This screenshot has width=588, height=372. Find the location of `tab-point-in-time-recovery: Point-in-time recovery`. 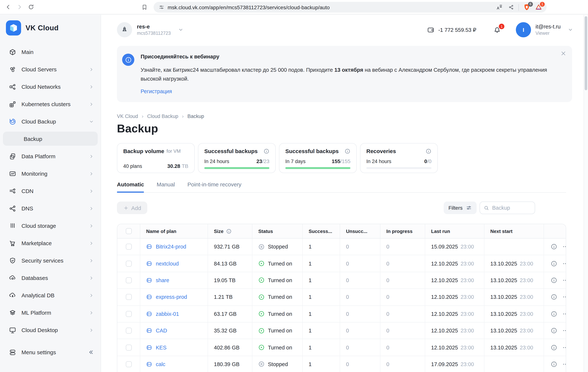

tab-point-in-time-recovery: Point-in-time recovery is located at coordinates (214, 187).